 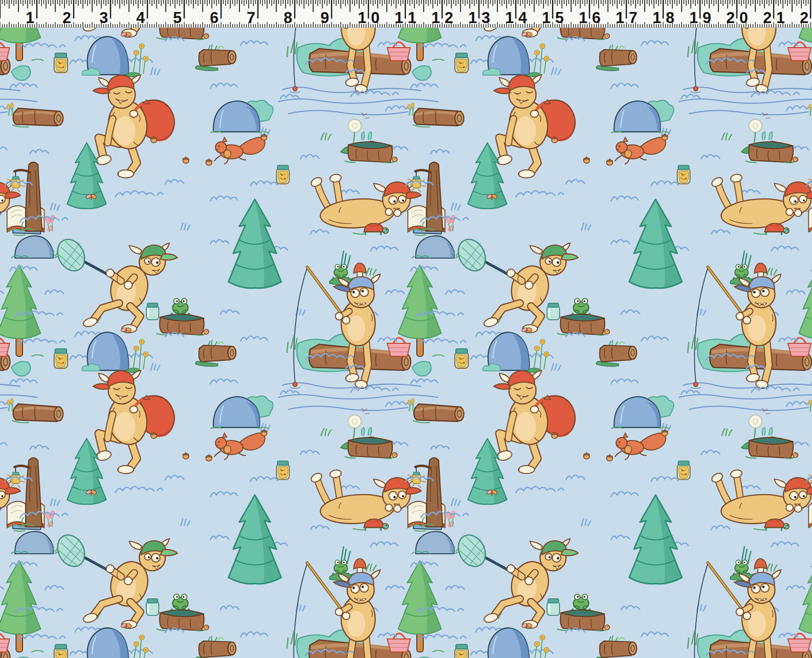 I want to click on rock-grass-motif, so click(x=436, y=247).